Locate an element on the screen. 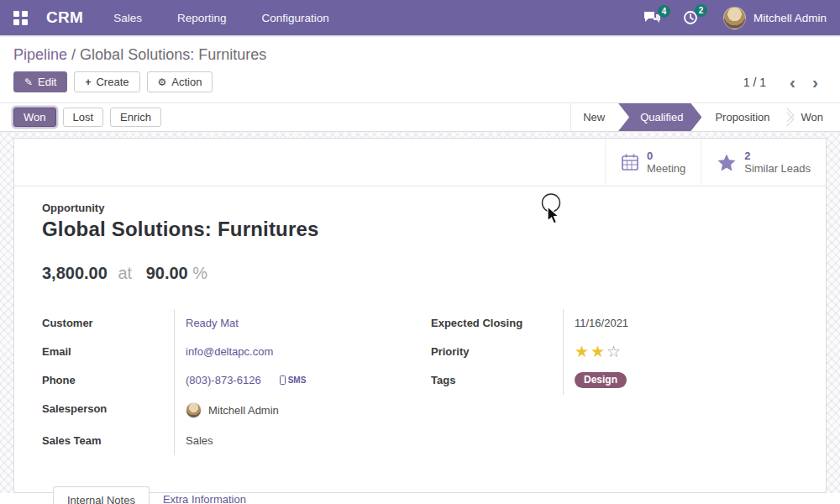  field-row-priority: Priority ★★☆ is located at coordinates (615, 352).